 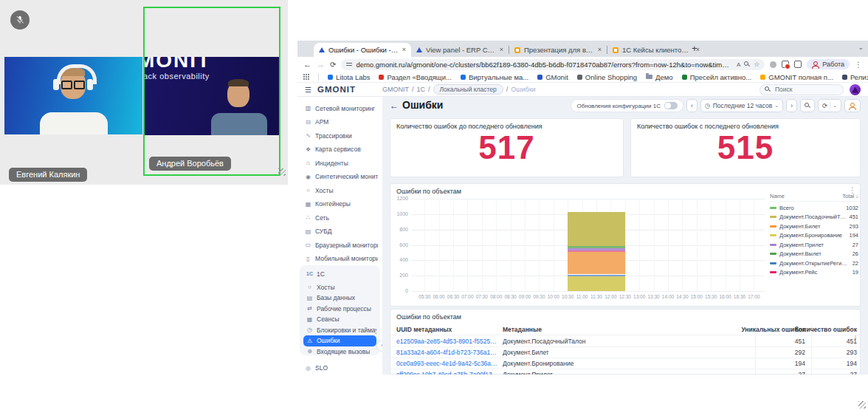 I want to click on sidebar-item-icon: ❖, so click(x=309, y=149).